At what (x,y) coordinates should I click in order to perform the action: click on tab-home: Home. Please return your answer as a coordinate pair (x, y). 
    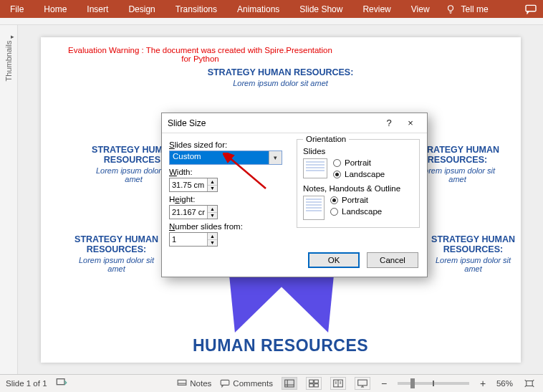
    Looking at the image, I should click on (55, 9).